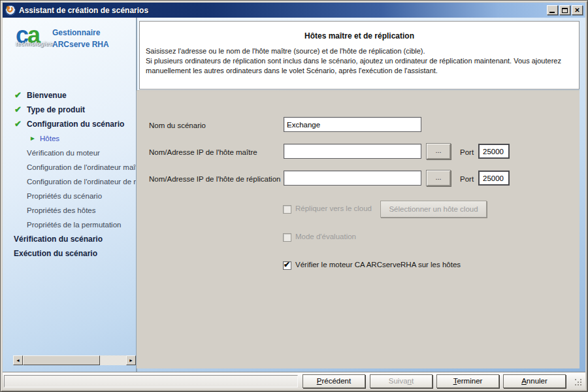  I want to click on step-proprietes-du-scenario: Propriétés du scénario, so click(69, 196).